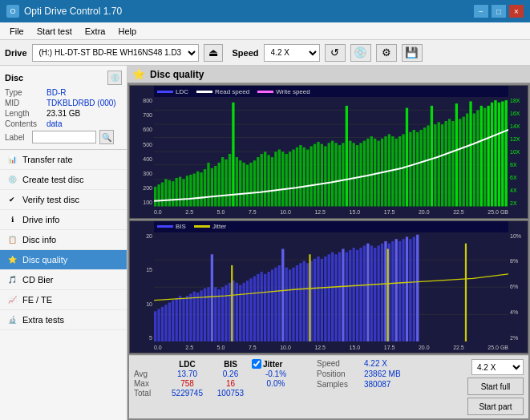 This screenshot has height=420, width=530. I want to click on sidebar-item-transfer-rate-label: Transfer rate, so click(48, 160).